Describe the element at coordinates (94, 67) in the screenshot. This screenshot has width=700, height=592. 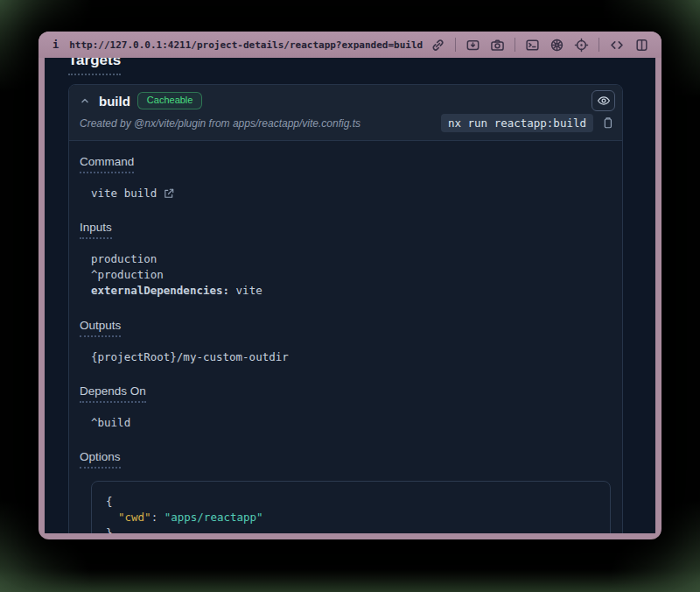
I see `page-title: Targets` at that location.